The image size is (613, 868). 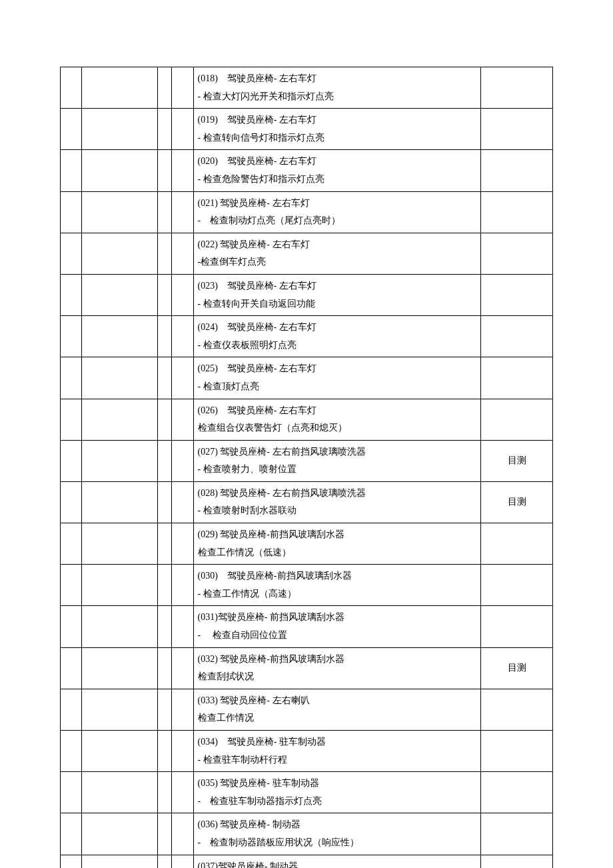 I want to click on description-line-2: - 检查转向信号灯和指示灯点亮, so click(x=337, y=139).